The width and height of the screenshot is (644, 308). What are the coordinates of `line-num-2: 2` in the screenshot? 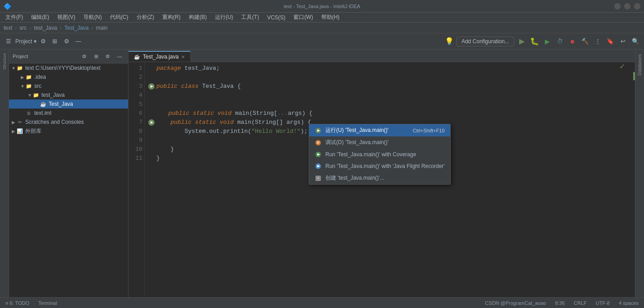 It's located at (135, 77).